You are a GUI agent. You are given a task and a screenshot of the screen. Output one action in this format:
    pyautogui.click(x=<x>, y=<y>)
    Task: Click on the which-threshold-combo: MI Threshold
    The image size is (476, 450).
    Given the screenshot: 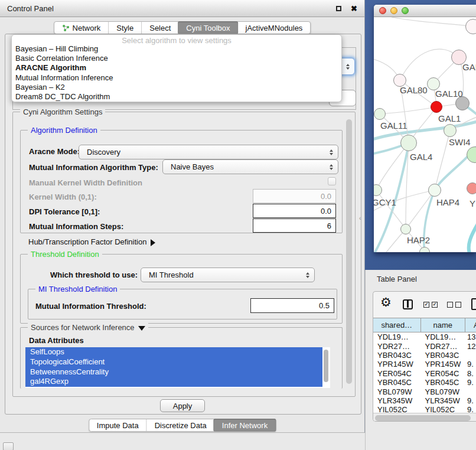 What is the action you would take?
    pyautogui.click(x=228, y=275)
    